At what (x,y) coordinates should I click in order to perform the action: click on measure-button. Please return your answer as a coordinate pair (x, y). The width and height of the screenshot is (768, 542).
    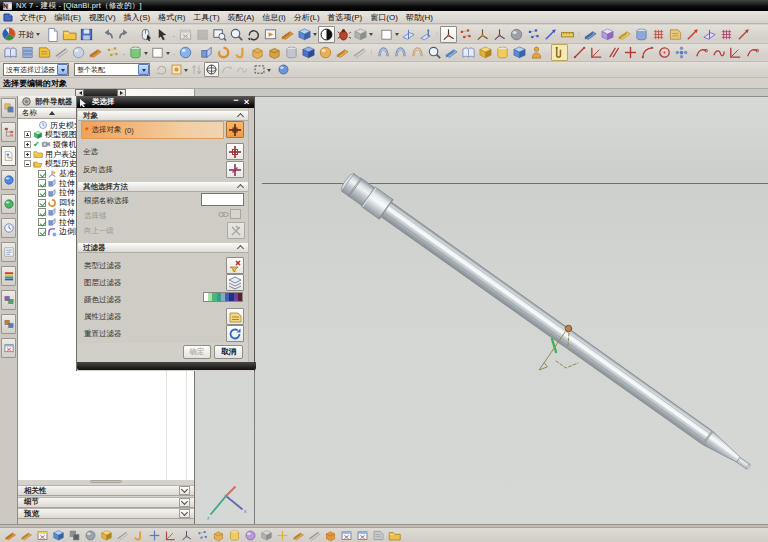
    Looking at the image, I should click on (568, 34).